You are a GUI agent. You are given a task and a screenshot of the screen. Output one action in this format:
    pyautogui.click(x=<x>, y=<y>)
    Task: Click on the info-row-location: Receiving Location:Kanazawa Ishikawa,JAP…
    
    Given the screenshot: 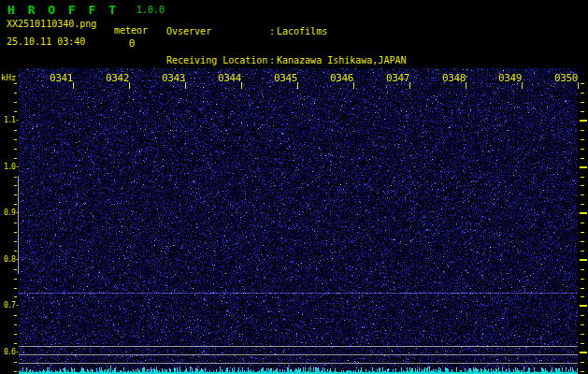 What is the action you would take?
    pyautogui.click(x=286, y=61)
    